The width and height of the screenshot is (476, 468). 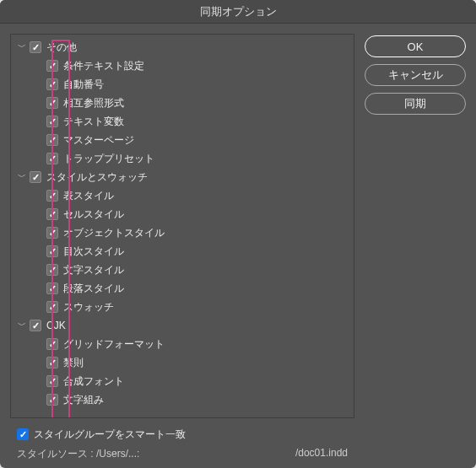 I want to click on tree-item: スウォッチ, so click(x=182, y=307).